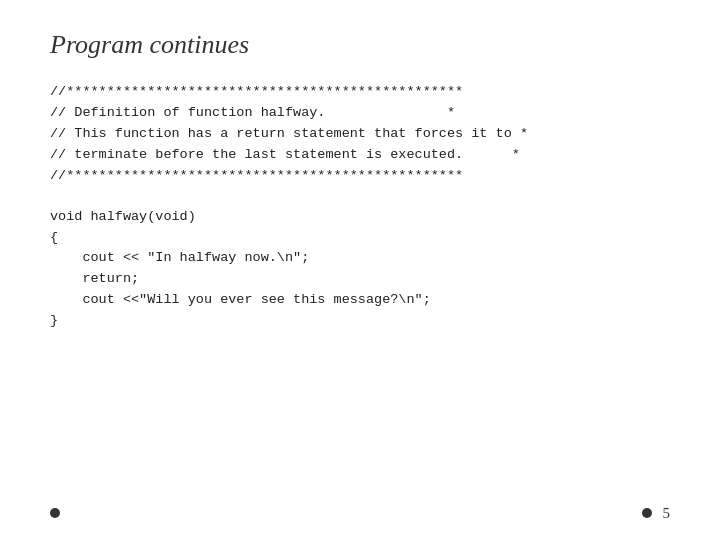  I want to click on bullet-right, so click(647, 513).